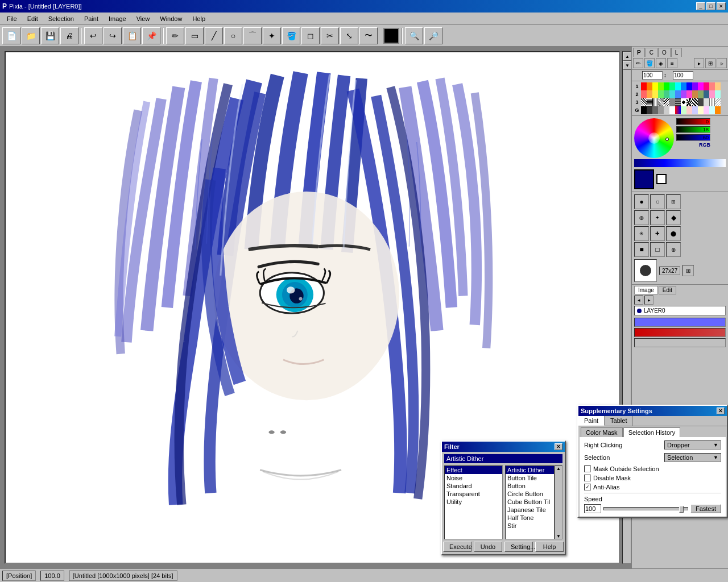  I want to click on filter-effect-japanese-tile: Japanese Tile, so click(530, 510).